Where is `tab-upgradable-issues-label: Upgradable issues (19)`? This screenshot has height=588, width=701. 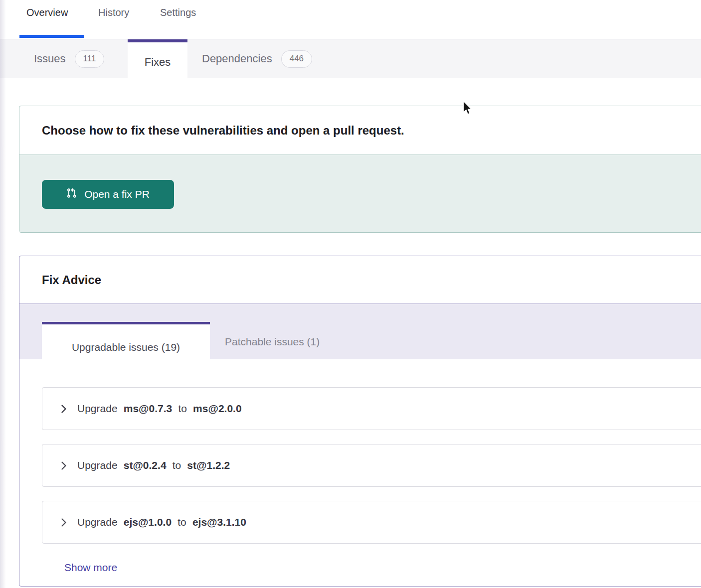
tab-upgradable-issues-label: Upgradable issues (19) is located at coordinates (126, 347).